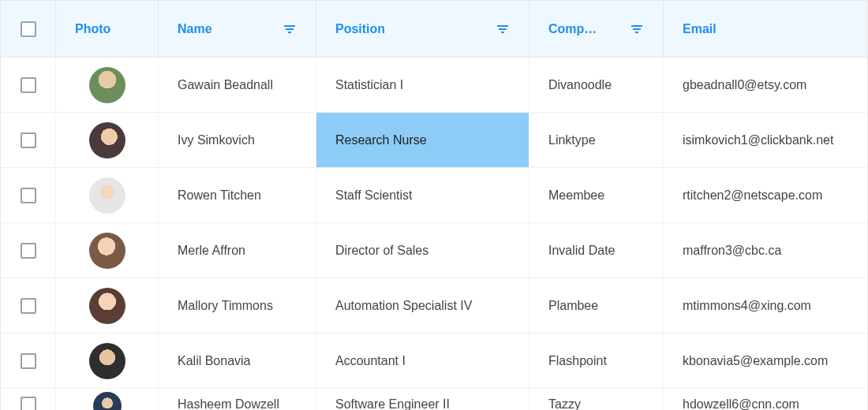  What do you see at coordinates (360, 29) in the screenshot?
I see `header-label-position: Position` at bounding box center [360, 29].